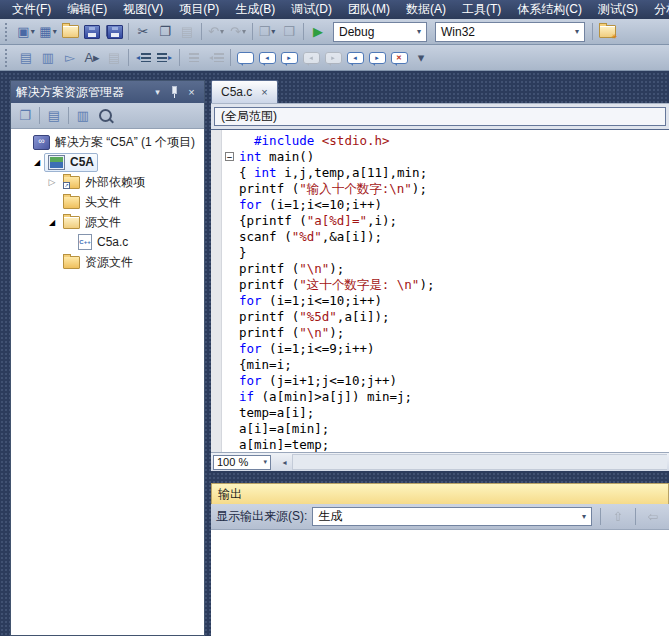 This screenshot has width=669, height=636. What do you see at coordinates (440, 116) in the screenshot?
I see `scope-combo: (全局范围)` at bounding box center [440, 116].